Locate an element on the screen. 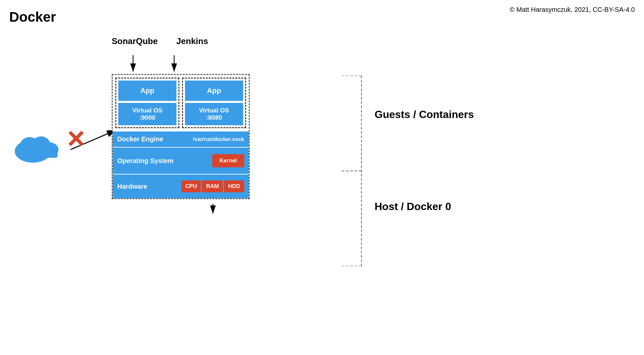  cloud-icon is located at coordinates (38, 146).